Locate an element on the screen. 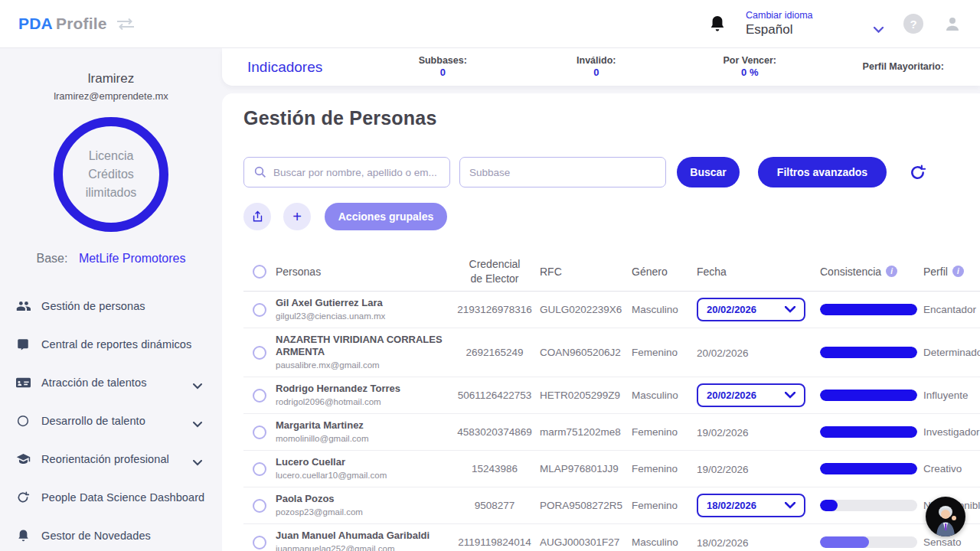  sidebar-item-gestor-de-novedades: Gestor de Novedades is located at coordinates (111, 534).